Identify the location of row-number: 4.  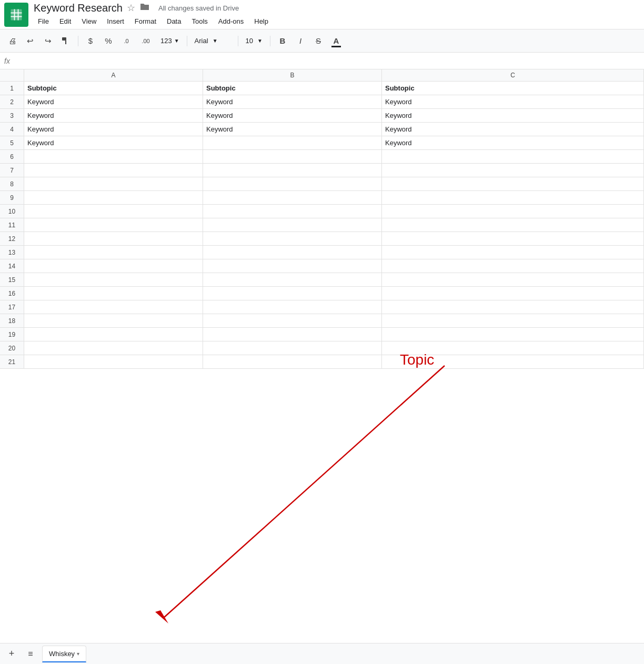
(12, 129).